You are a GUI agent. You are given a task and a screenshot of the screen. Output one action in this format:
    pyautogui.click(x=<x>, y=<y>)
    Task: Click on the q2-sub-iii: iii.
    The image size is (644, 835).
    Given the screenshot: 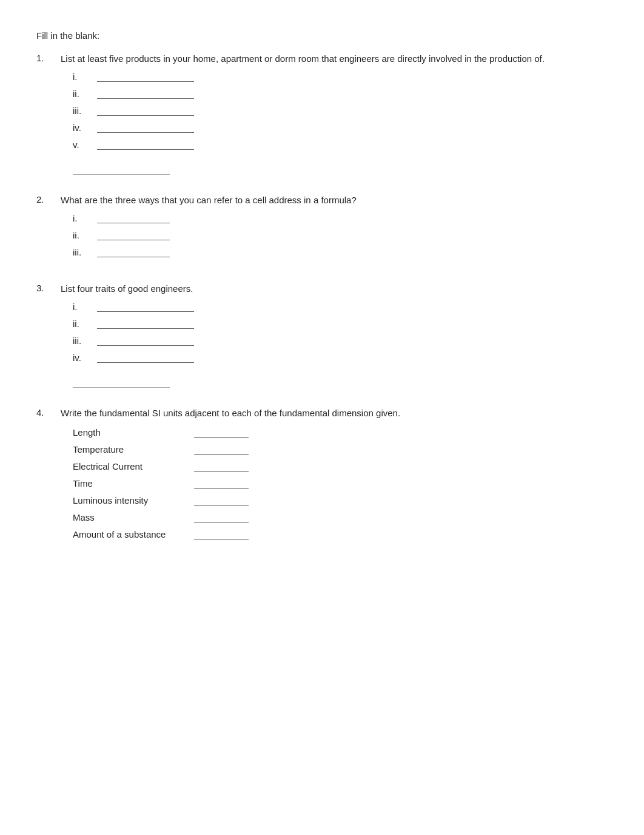 What is the action you would take?
    pyautogui.click(x=340, y=252)
    